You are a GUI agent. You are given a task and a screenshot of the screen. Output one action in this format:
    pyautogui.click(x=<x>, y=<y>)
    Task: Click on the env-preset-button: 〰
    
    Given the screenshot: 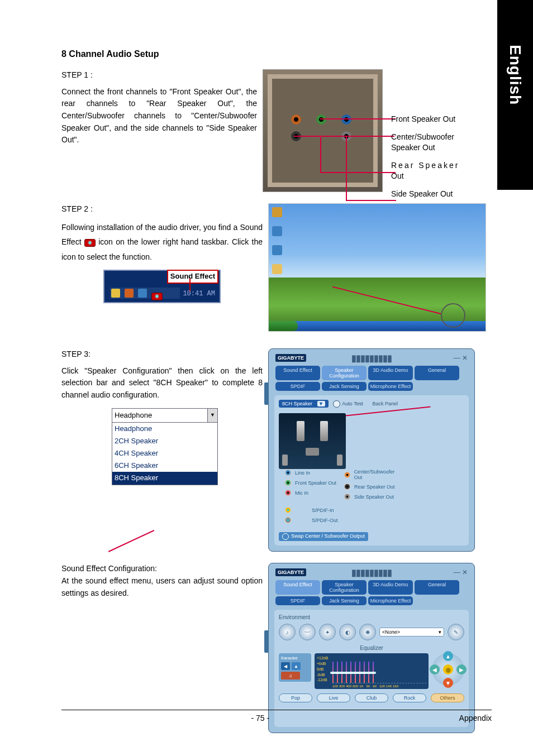 What is the action you would take?
    pyautogui.click(x=307, y=632)
    